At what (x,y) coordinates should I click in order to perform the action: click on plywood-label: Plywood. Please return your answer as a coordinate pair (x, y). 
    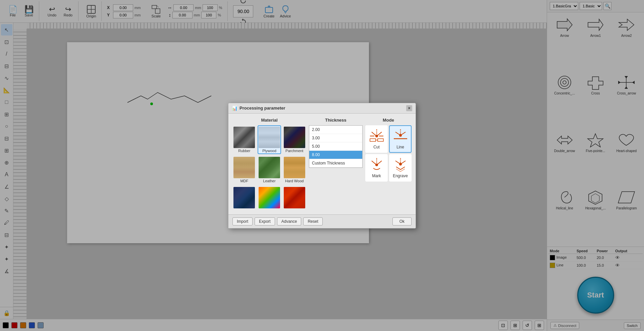
    Looking at the image, I should click on (269, 151).